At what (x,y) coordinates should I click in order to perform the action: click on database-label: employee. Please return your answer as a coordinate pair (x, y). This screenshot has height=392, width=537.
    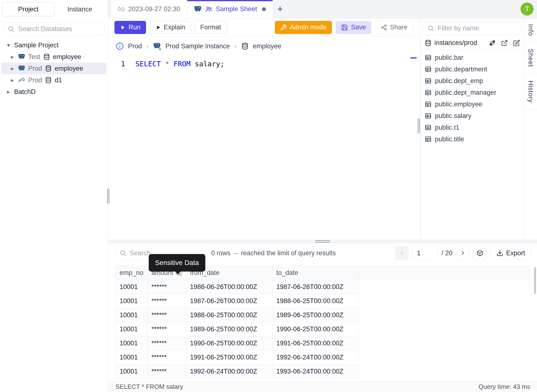
    Looking at the image, I should click on (69, 68).